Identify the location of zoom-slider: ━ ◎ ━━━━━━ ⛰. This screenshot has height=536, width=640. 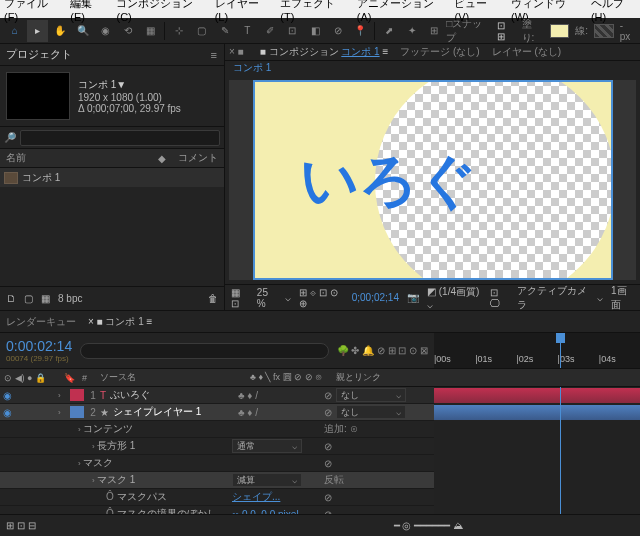
(428, 526).